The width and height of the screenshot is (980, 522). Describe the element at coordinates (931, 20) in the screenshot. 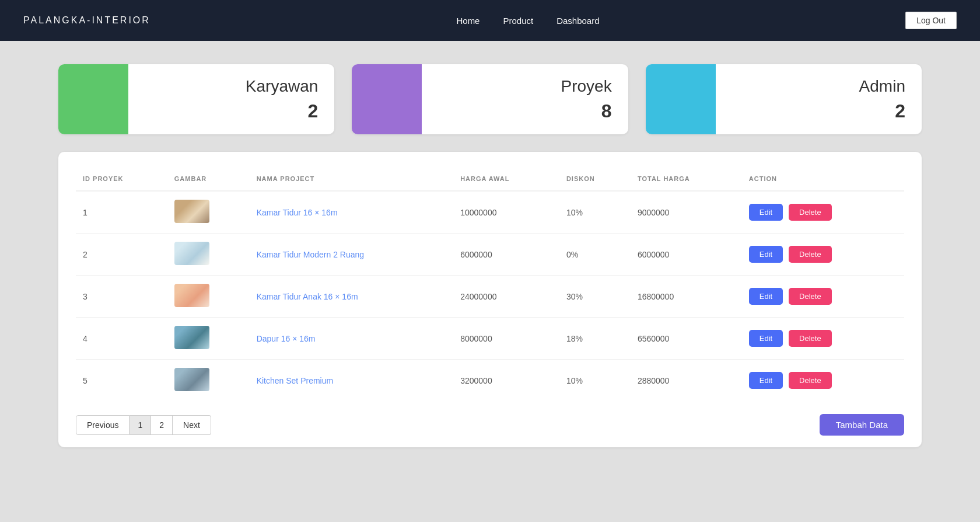

I see `logout-button: Log Out` at that location.